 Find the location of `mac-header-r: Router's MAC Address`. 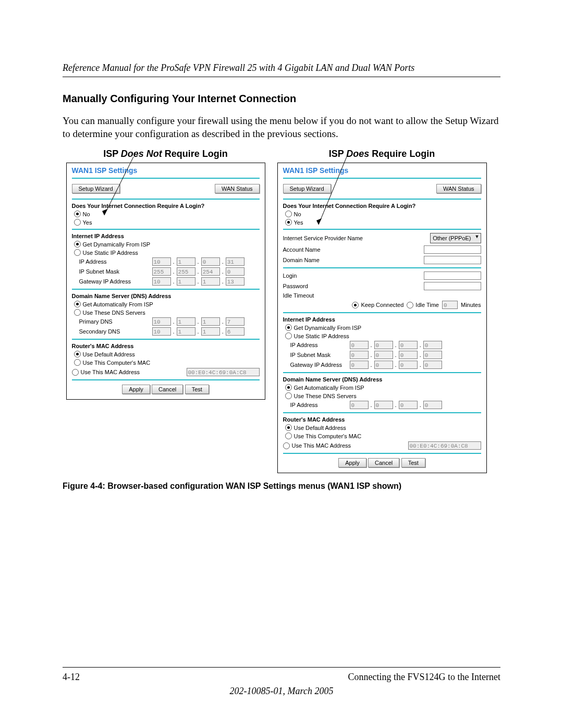

mac-header-r: Router's MAC Address is located at coordinates (382, 419).